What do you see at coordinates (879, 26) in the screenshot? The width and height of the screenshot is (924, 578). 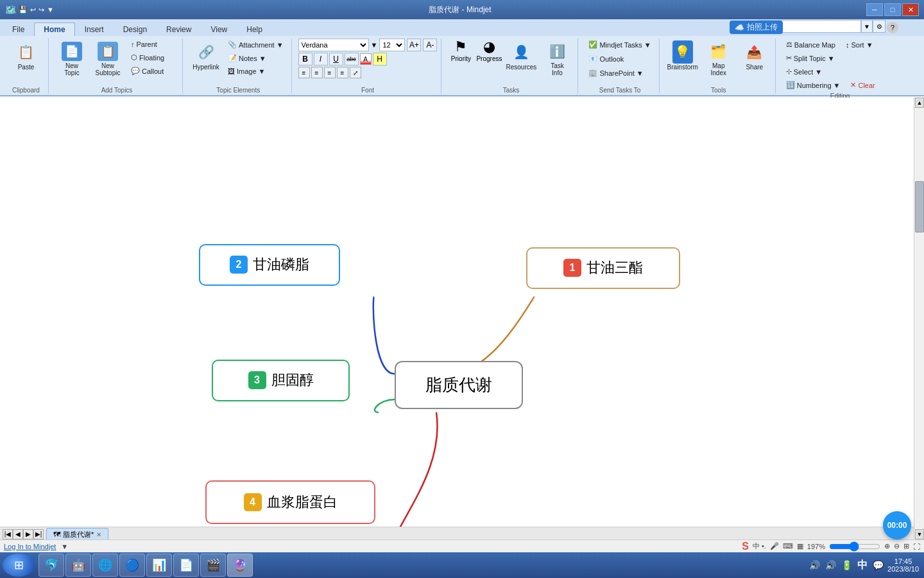 I see `search-options: ⚙` at bounding box center [879, 26].